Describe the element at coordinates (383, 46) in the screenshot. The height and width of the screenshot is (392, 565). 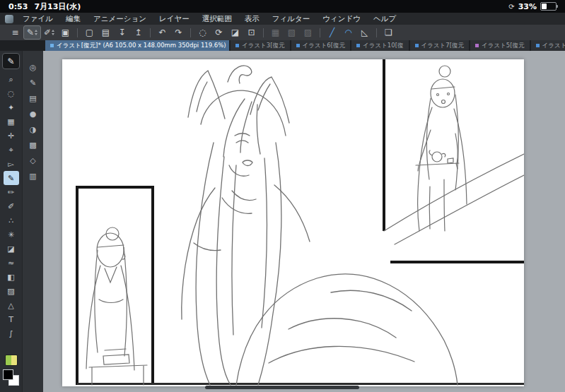
I see `tab-label: イラスト10[復` at that location.